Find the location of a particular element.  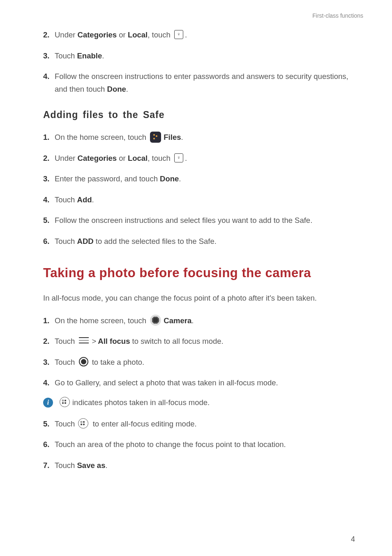

heading-taking-photo: Taking a photo before focusing the camer… is located at coordinates (199, 273).